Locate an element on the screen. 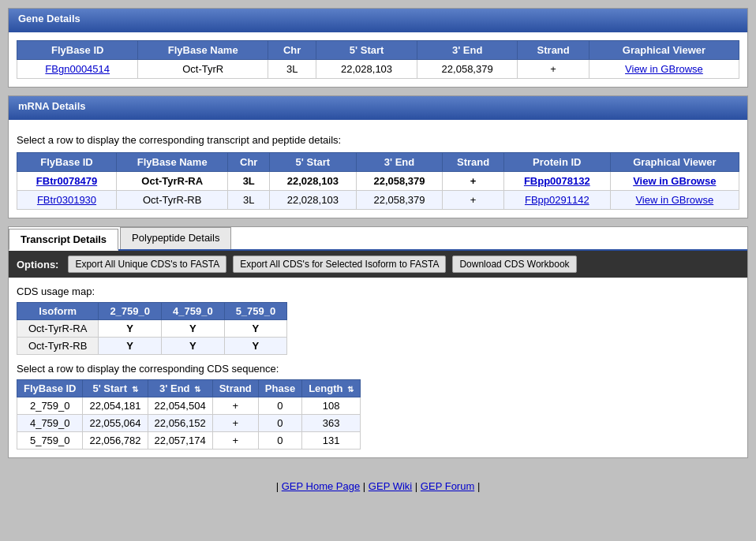 This screenshot has width=756, height=541. mrna-col-flybase-id: FlyBase ID is located at coordinates (67, 162).